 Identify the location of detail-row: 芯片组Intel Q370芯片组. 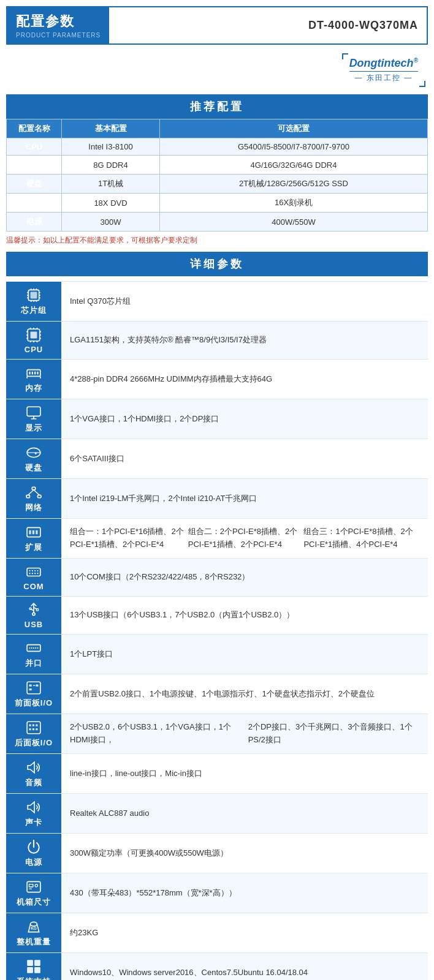
(217, 301).